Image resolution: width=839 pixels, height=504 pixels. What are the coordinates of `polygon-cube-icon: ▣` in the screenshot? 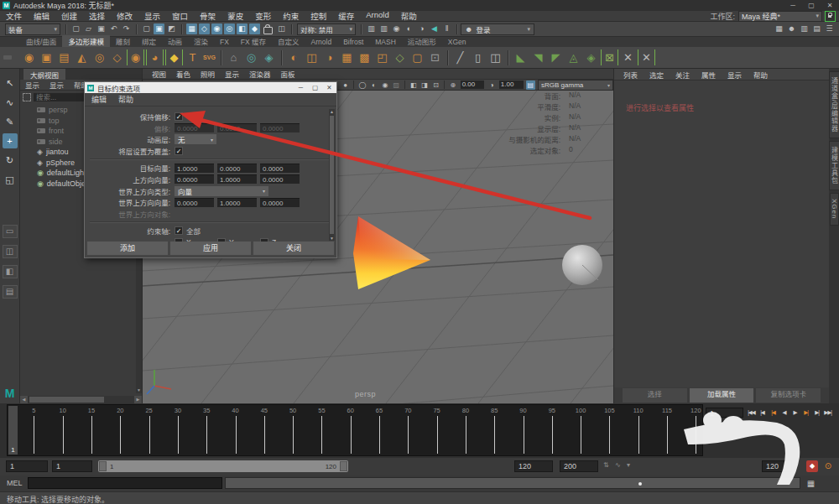 It's located at (47, 57).